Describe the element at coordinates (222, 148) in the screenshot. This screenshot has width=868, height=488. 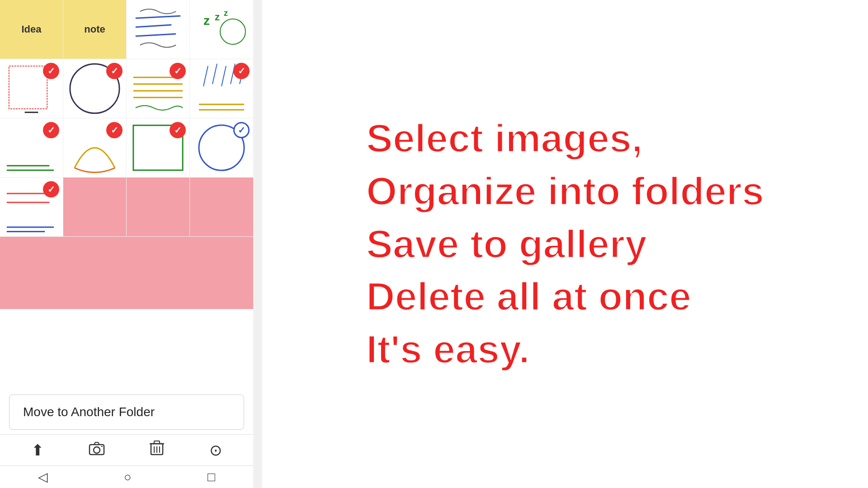
I see `blue-circle-cell: ✓` at that location.